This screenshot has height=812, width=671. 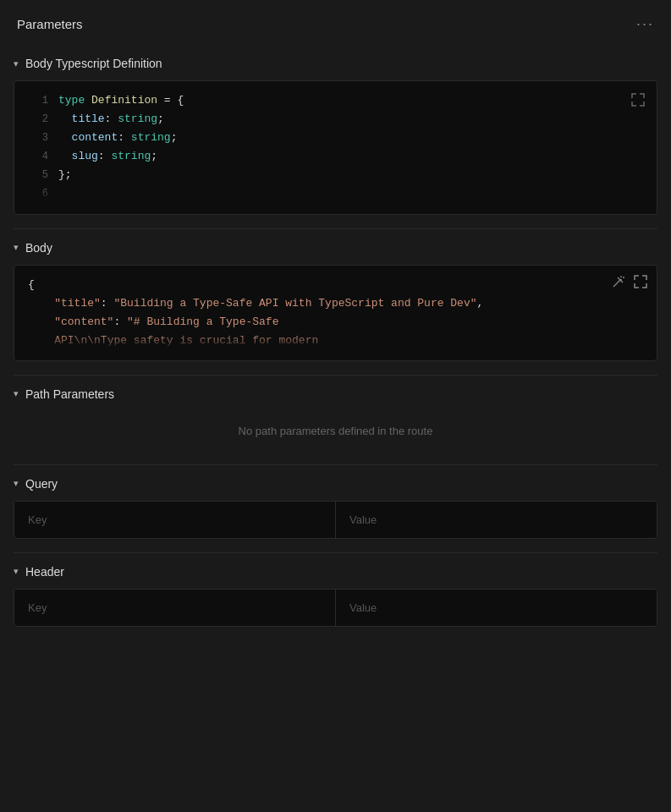 What do you see at coordinates (335, 247) in the screenshot?
I see `body-header: ▾ Body` at bounding box center [335, 247].